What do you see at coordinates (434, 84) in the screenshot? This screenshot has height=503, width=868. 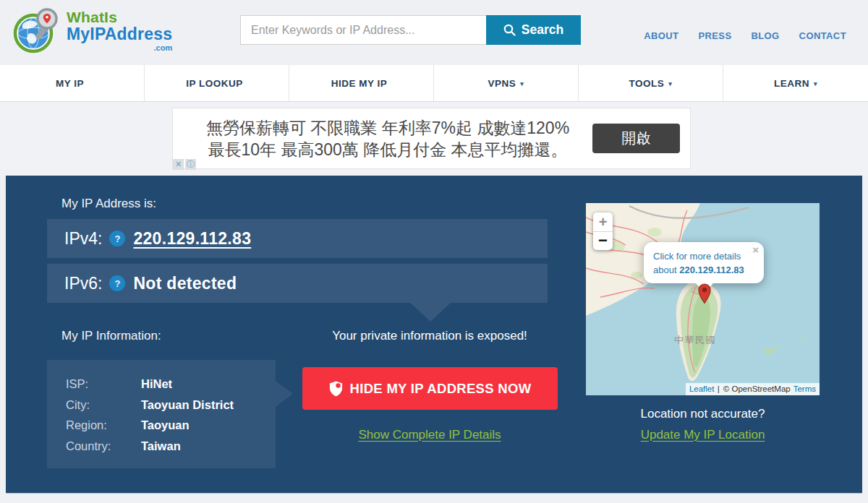 I see `main-nav: MY IP IP LOOKUP HIDE MY IP VPNS▾ TOOLS▾ …` at bounding box center [434, 84].